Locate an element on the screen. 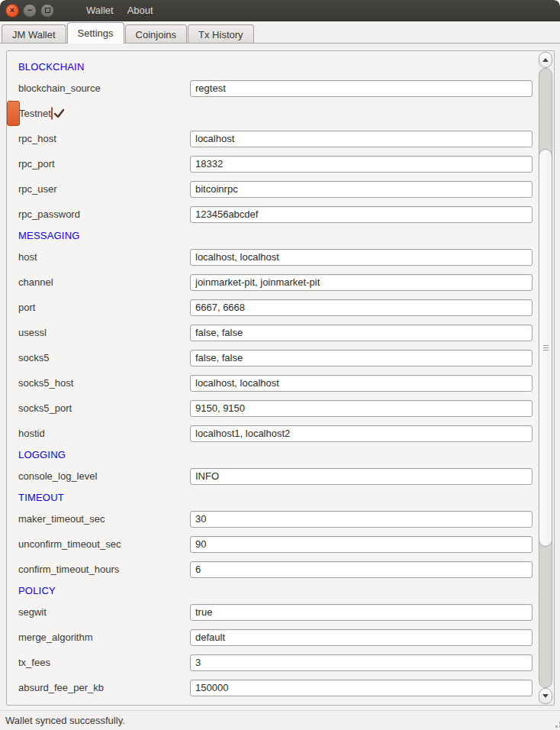 Image resolution: width=560 pixels, height=730 pixels. field-row-tx-fees: tx_fees is located at coordinates (273, 663).